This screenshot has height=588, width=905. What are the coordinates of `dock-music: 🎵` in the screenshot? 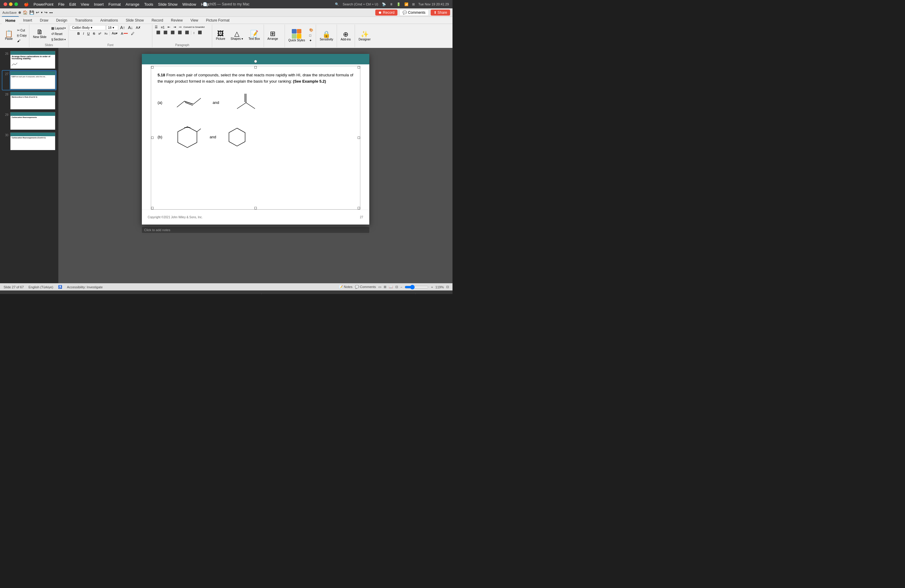 It's located at (301, 294).